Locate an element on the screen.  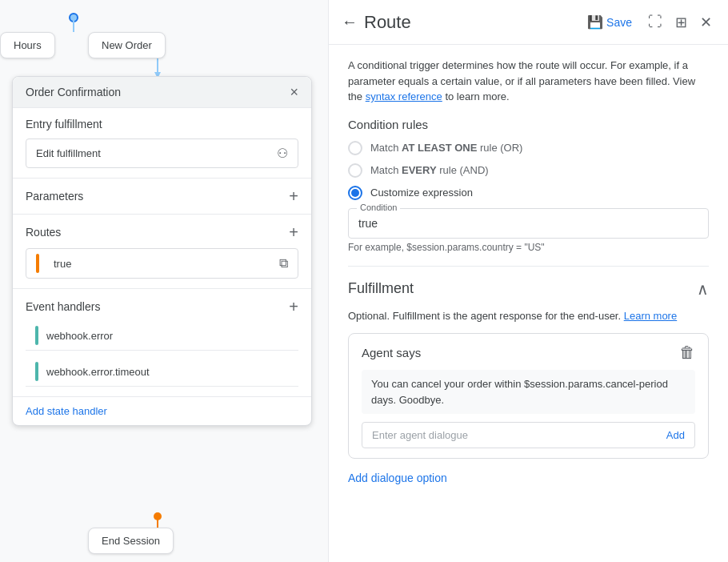
close-button: ✕ is located at coordinates (706, 22).